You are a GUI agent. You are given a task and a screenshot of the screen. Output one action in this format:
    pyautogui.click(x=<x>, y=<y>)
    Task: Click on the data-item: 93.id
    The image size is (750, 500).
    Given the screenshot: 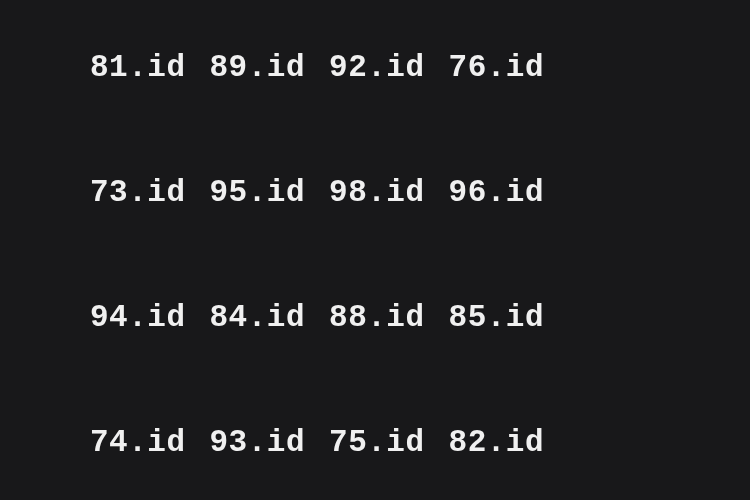 What is the action you would take?
    pyautogui.click(x=258, y=442)
    